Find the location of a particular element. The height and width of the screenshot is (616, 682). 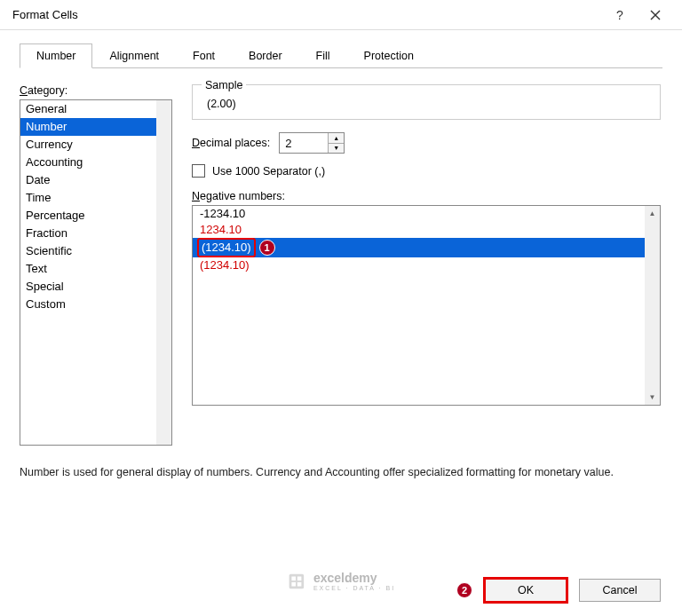

list-item: Text is located at coordinates (96, 269).